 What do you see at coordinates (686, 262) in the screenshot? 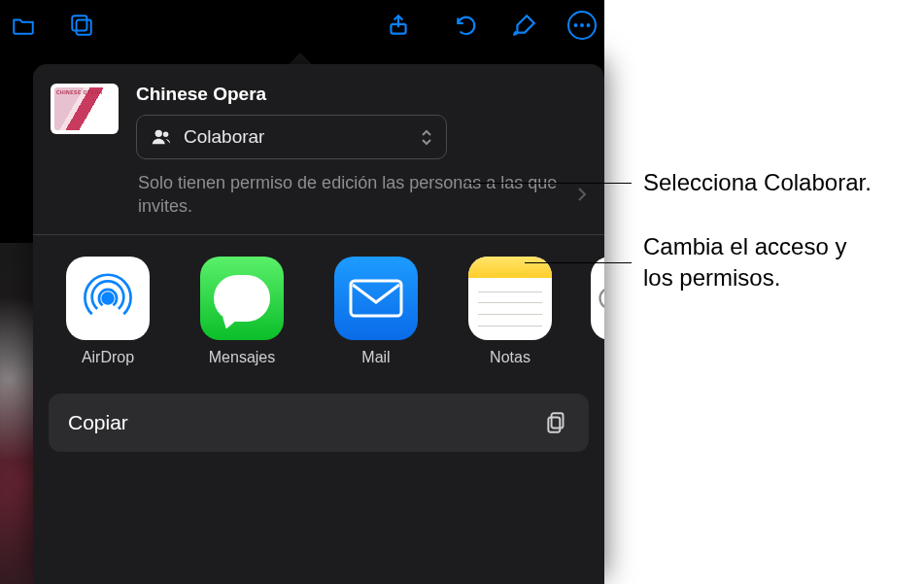
I see `callout-change-permissions: Cambia el acceso y los permisos.` at bounding box center [686, 262].